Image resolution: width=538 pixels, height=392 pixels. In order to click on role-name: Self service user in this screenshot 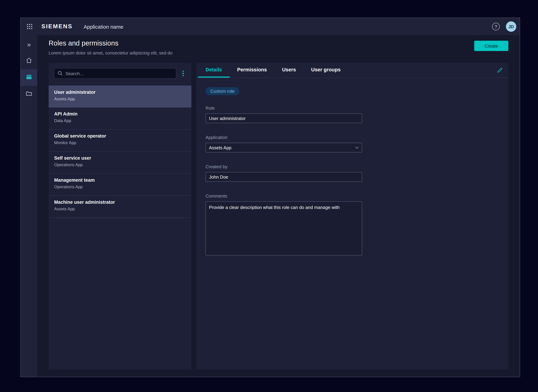, I will do `click(120, 158)`.